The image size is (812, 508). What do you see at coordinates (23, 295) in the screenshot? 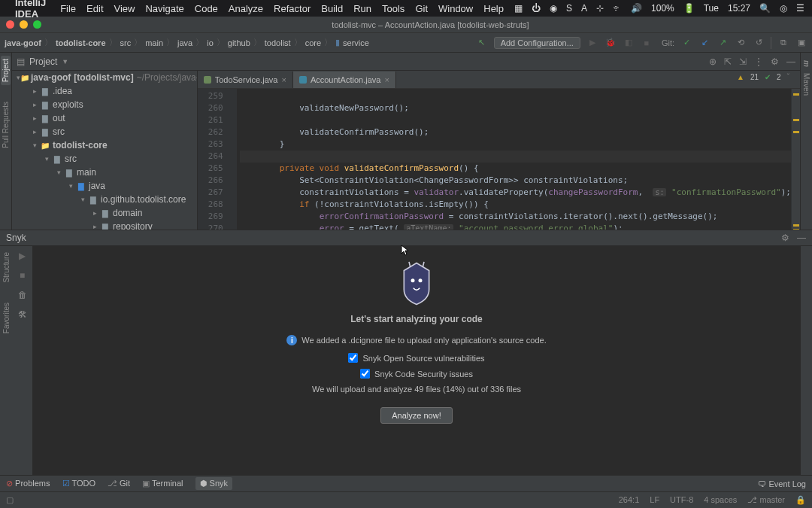
I see `trash-icon: 🗑` at bounding box center [23, 295].